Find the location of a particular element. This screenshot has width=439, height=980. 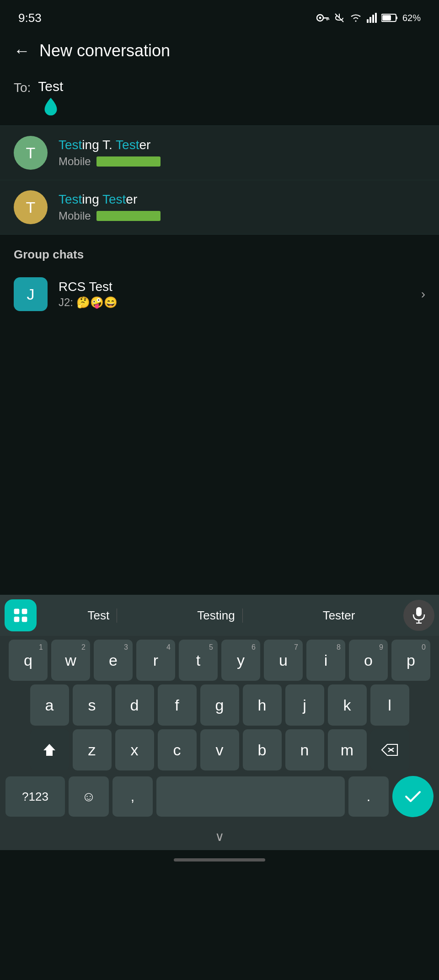

kb-key-w: 2w is located at coordinates (70, 660).